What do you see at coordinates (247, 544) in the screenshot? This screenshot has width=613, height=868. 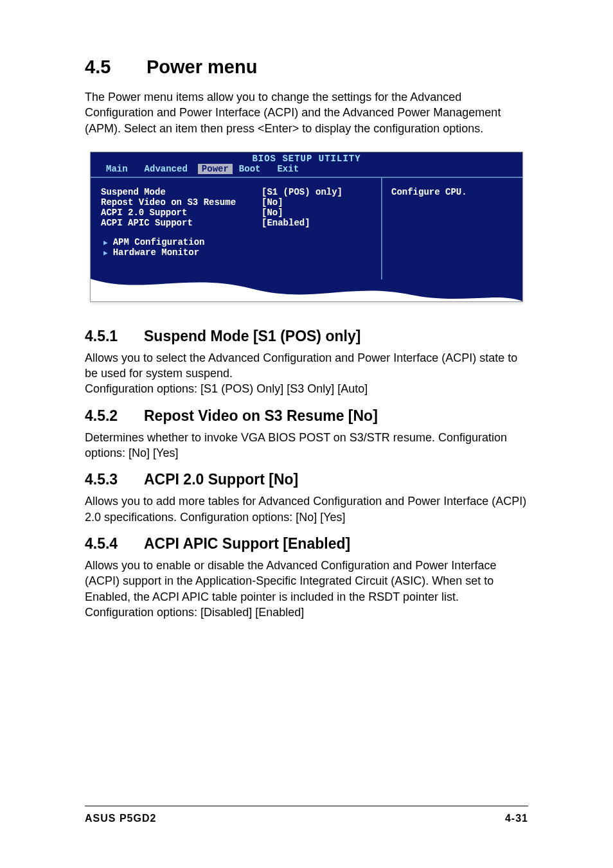 I see `subsection-title: ACPI APIC Support [Enabled]` at bounding box center [247, 544].